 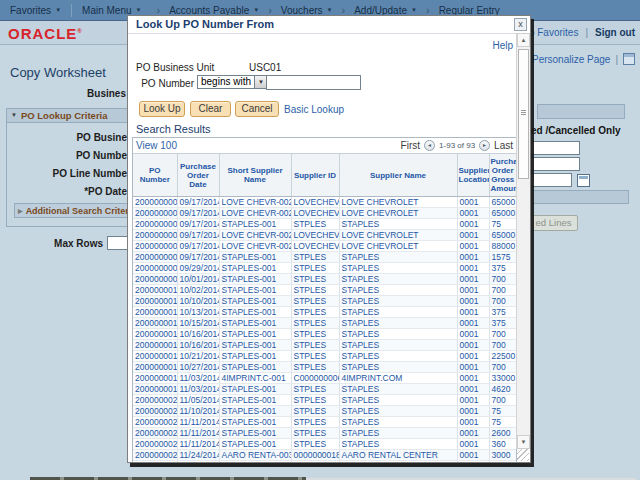 What do you see at coordinates (524, 442) in the screenshot?
I see `scroll-down-icon: ▼` at bounding box center [524, 442].